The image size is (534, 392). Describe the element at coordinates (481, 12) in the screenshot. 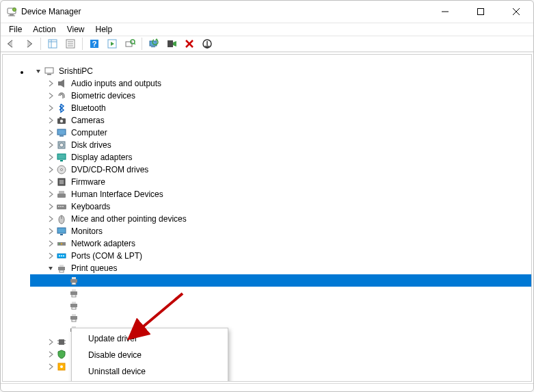

I see `maximize-button` at that location.